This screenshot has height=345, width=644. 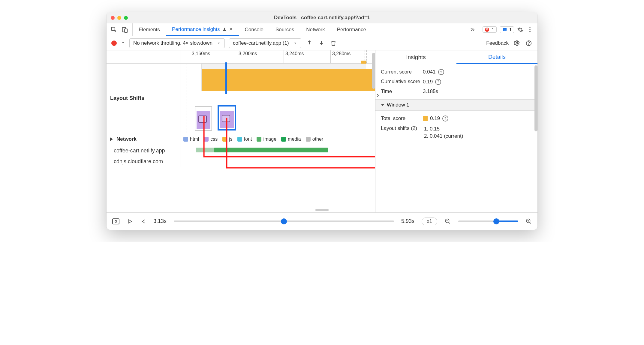 I want to click on error-badge: 1, so click(x=489, y=29).